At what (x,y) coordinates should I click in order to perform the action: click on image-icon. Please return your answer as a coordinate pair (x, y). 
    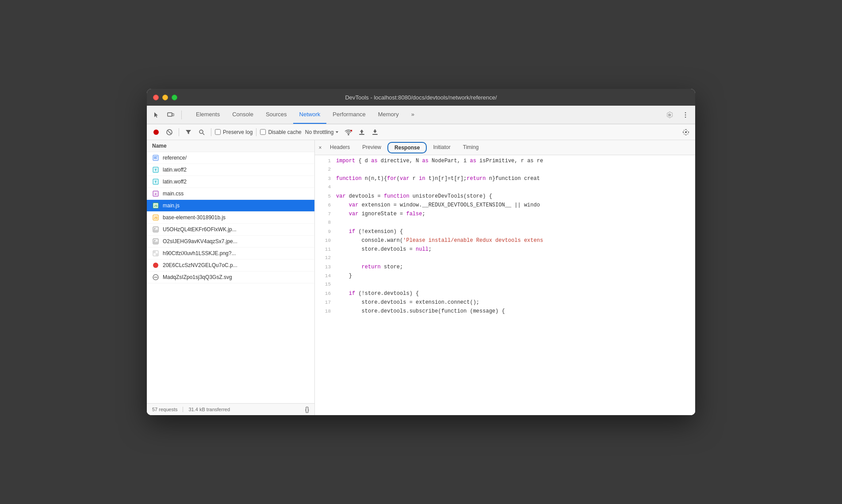
    Looking at the image, I should click on (156, 229).